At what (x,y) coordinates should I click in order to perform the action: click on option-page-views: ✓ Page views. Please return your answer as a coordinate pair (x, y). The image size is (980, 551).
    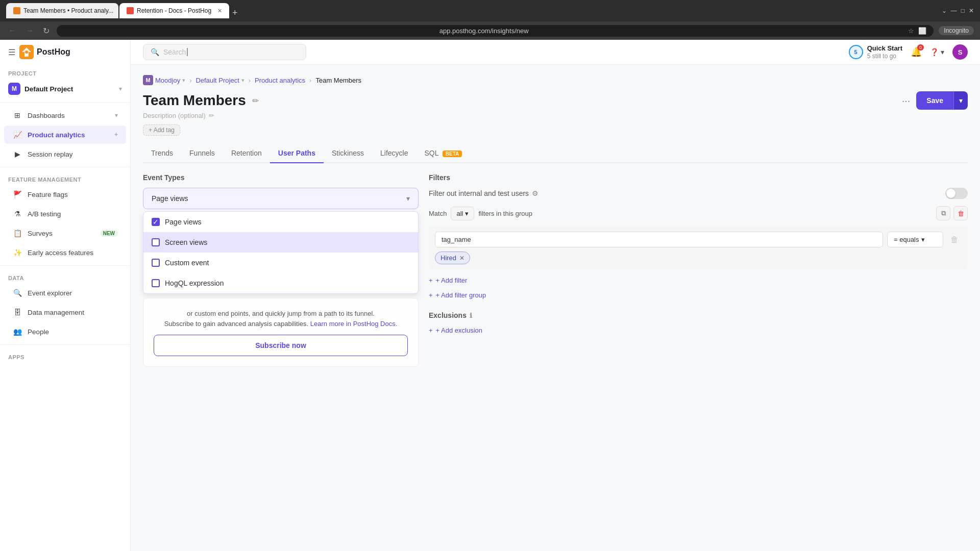
    Looking at the image, I should click on (281, 222).